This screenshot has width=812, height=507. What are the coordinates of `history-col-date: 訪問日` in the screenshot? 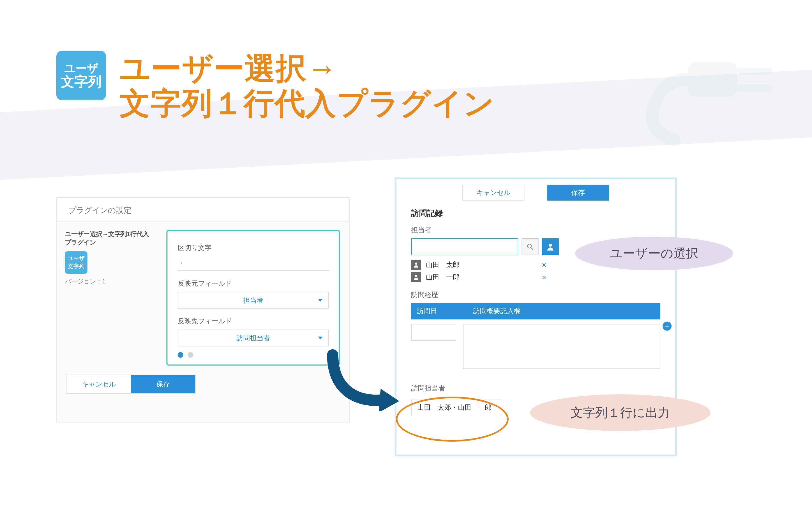 It's located at (440, 311).